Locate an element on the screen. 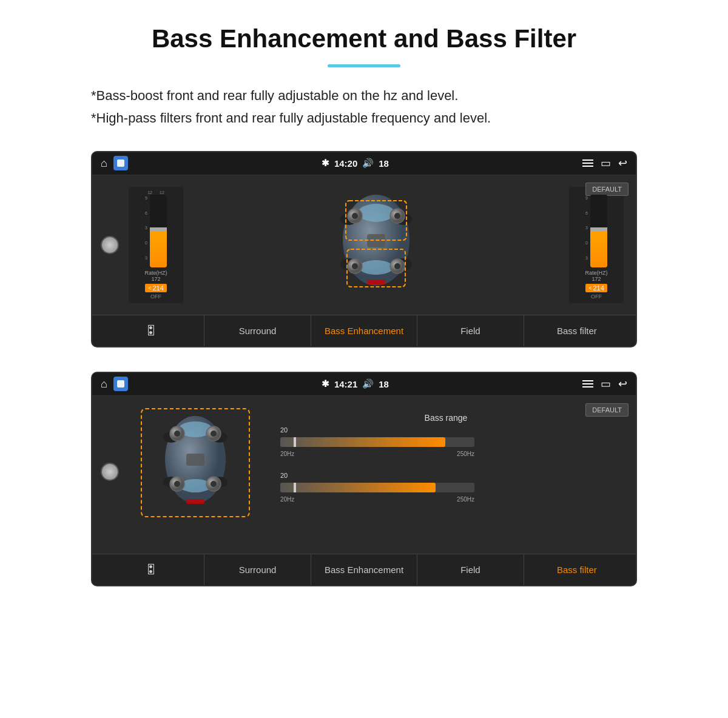 The width and height of the screenshot is (728, 718). range-slider-group-2: 20 20Hz 250Hz is located at coordinates (446, 488).